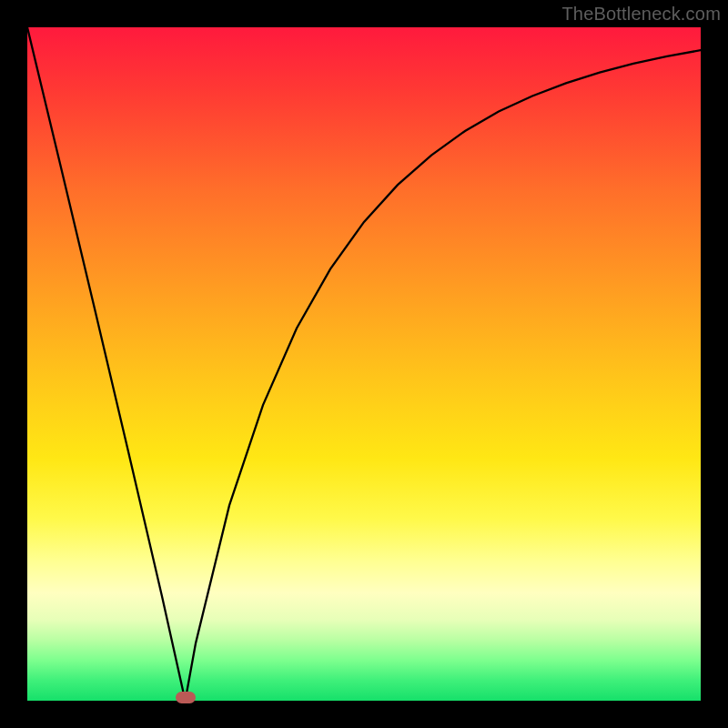 The width and height of the screenshot is (728, 728). Describe the element at coordinates (641, 15) in the screenshot. I see `watermark-text: TheBottleneck.com` at that location.